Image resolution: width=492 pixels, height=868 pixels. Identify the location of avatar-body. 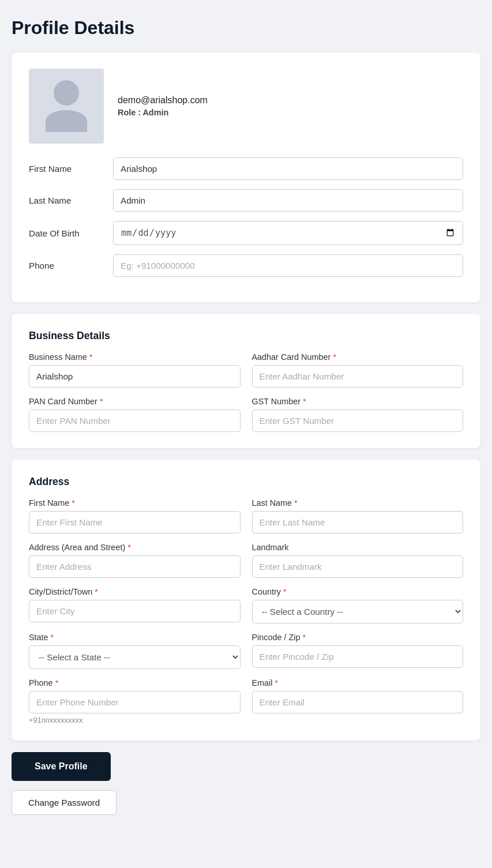
(66, 121).